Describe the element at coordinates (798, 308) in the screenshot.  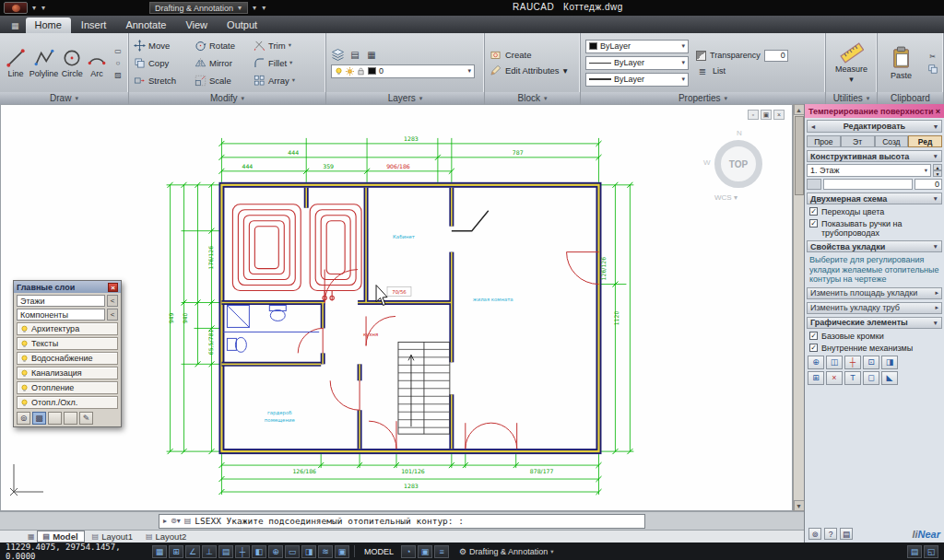
I see `vertical-scrollbar: ▲ ▼` at that location.